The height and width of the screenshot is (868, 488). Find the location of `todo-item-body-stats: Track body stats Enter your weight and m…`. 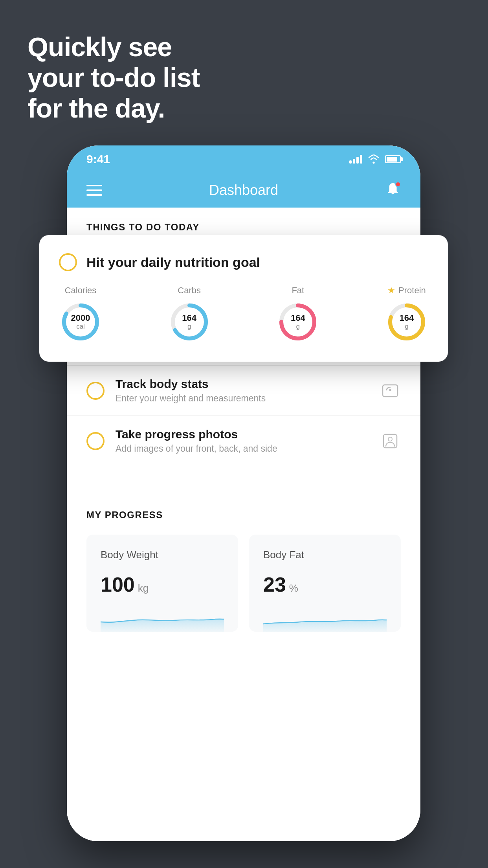

todo-item-body-stats: Track body stats Enter your weight and m… is located at coordinates (244, 391).